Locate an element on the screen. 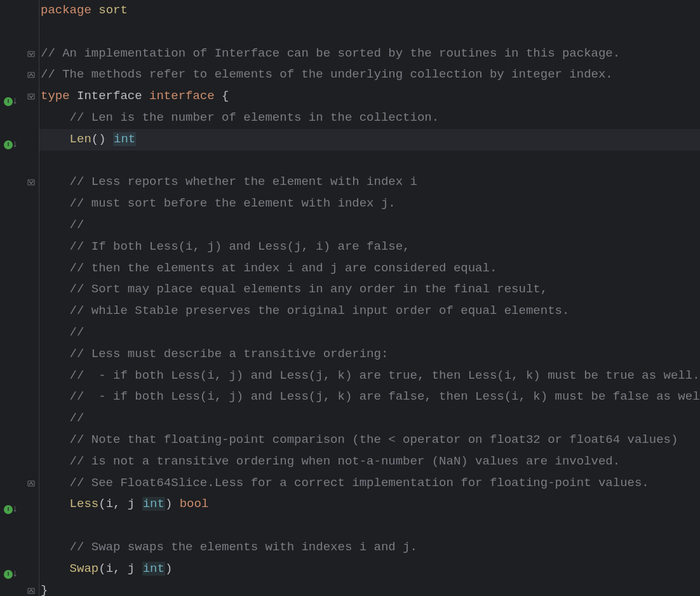 This screenshot has width=700, height=596. token-cm: // Sort may place equal elements in any … is located at coordinates (309, 289).